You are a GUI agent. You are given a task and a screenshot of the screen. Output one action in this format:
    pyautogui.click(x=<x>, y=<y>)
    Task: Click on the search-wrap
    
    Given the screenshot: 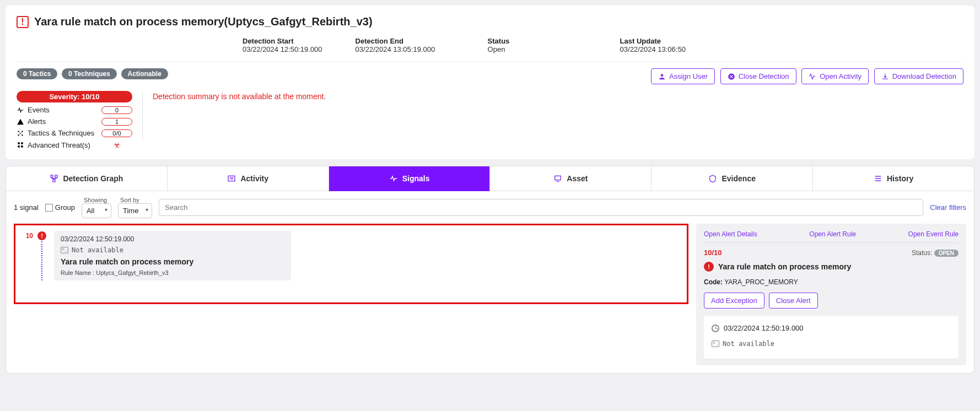 What is the action you would take?
    pyautogui.click(x=541, y=207)
    